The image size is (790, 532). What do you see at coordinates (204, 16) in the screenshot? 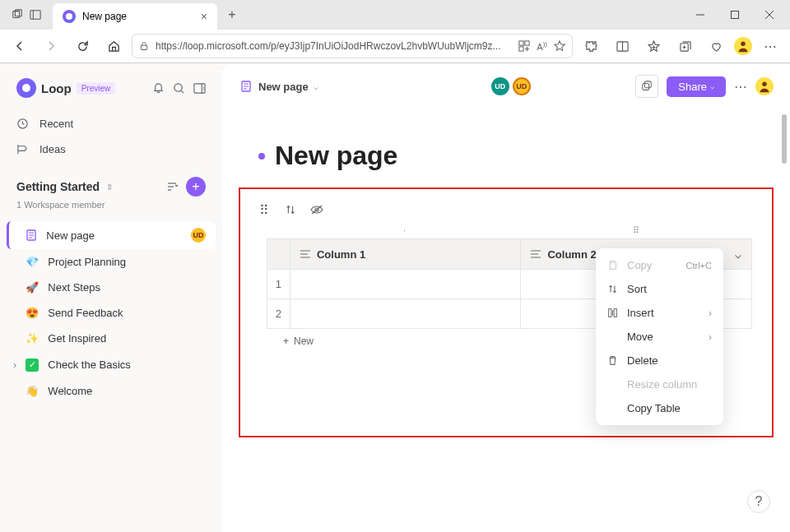
I see `tab-close-icon: ×` at bounding box center [204, 16].